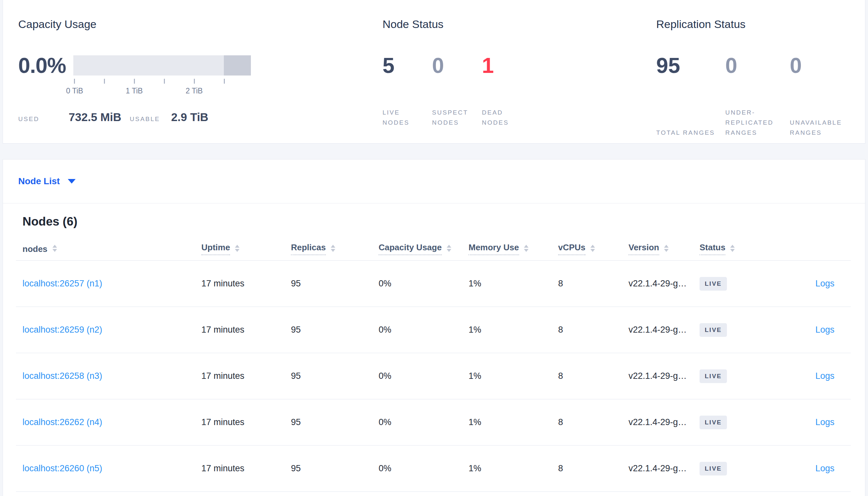 This screenshot has height=496, width=868. What do you see at coordinates (513, 249) in the screenshot?
I see `column-header-memory-use: Memory Use` at bounding box center [513, 249].